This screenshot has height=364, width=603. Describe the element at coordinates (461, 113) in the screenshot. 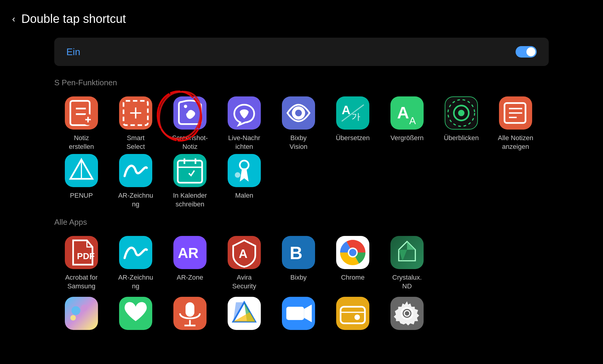

I see `ueberblicken-icon` at that location.